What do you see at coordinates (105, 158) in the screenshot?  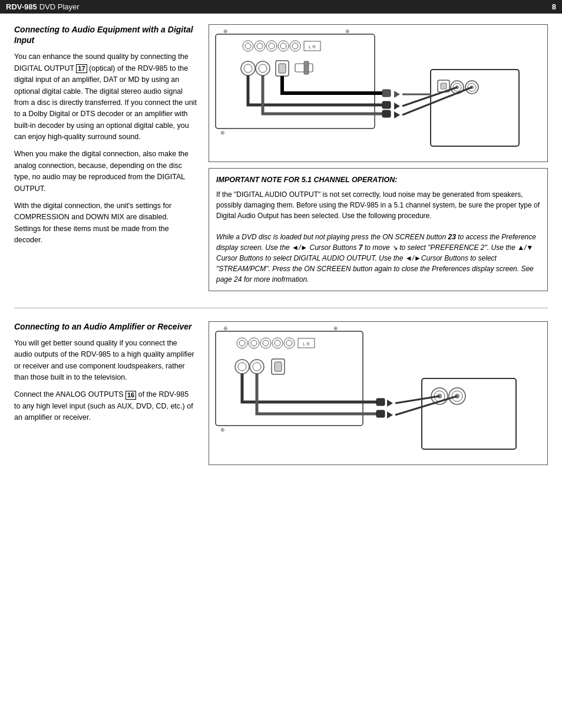 I see `section1-left: Connecting to Audio Equipment with a Dig…` at bounding box center [105, 158].